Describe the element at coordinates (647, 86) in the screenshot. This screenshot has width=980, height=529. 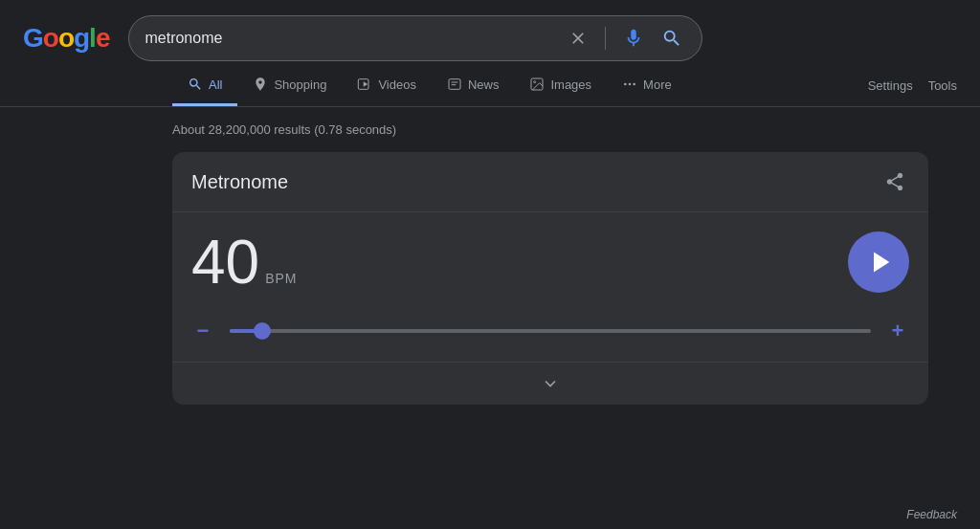
I see `tab-more: More` at that location.